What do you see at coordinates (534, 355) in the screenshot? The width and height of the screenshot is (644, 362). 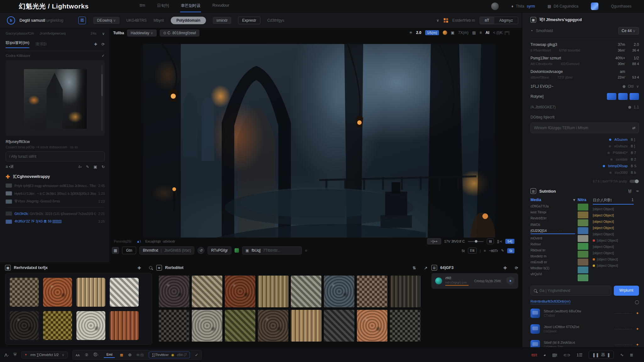 I see `error-count: ttt/t` at bounding box center [534, 355].